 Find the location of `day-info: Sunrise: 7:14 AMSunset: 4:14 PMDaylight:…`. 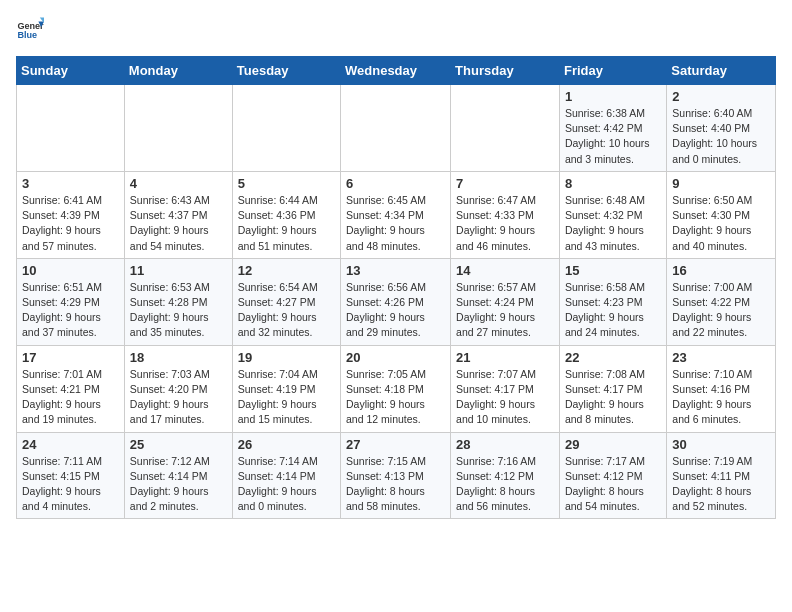

day-info: Sunrise: 7:14 AMSunset: 4:14 PMDaylight:… is located at coordinates (286, 484).